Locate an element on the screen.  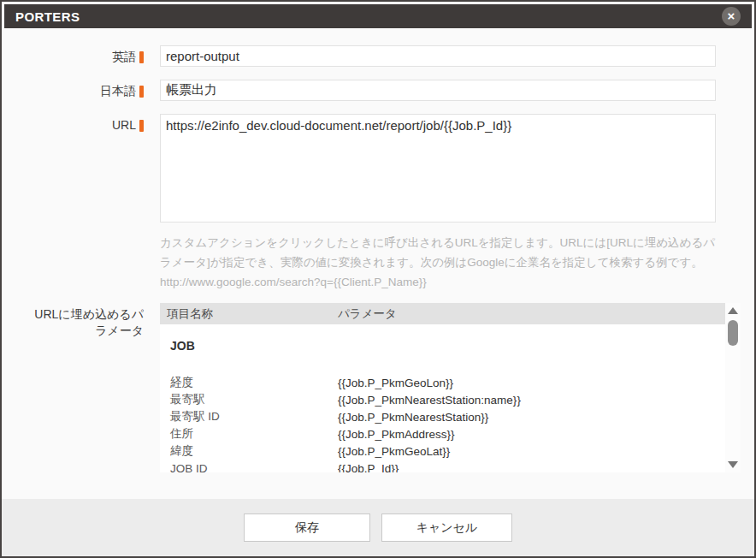
field-row-japanese: 日本語 is located at coordinates (378, 91).